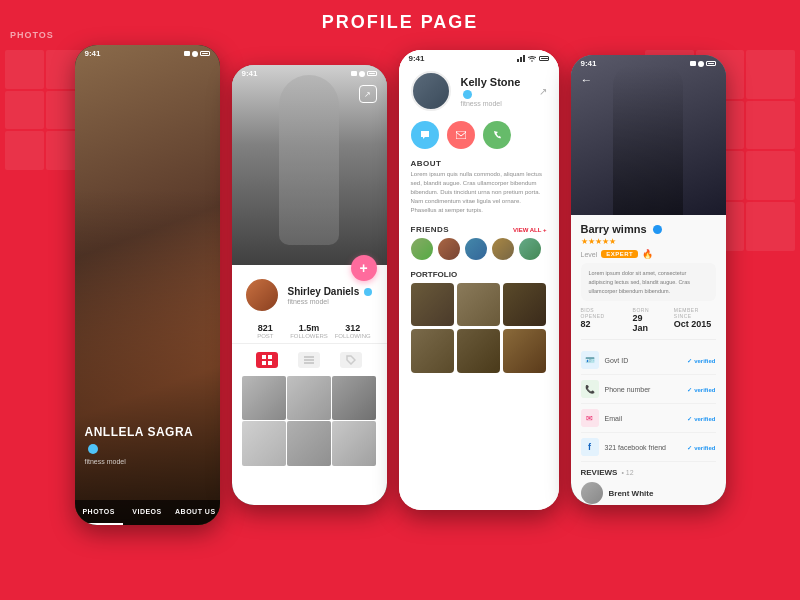  Describe the element at coordinates (368, 94) in the screenshot. I see `share-icon: ↗` at that location.